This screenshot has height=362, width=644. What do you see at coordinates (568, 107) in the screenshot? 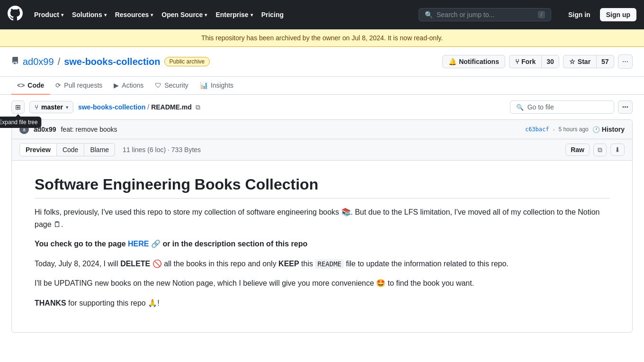
I see `go-to-file-placeholder: Go to file` at bounding box center [568, 107].